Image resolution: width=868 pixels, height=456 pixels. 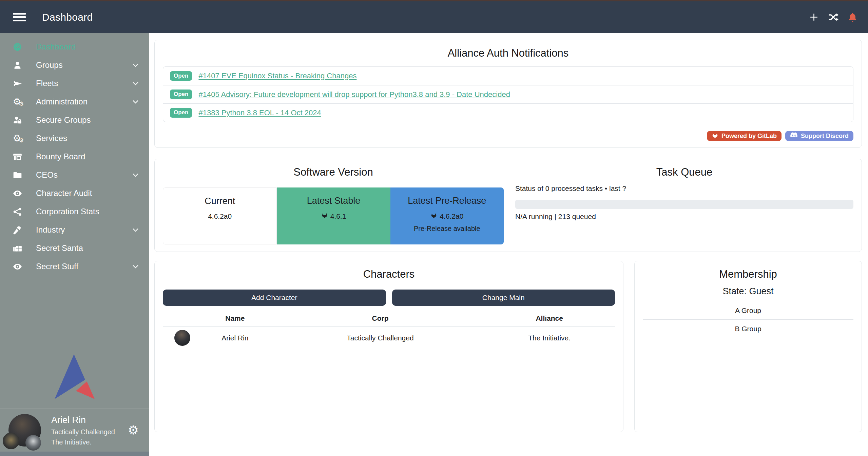 What do you see at coordinates (50, 230) in the screenshot?
I see `sidebar-item-label: Industry` at bounding box center [50, 230].